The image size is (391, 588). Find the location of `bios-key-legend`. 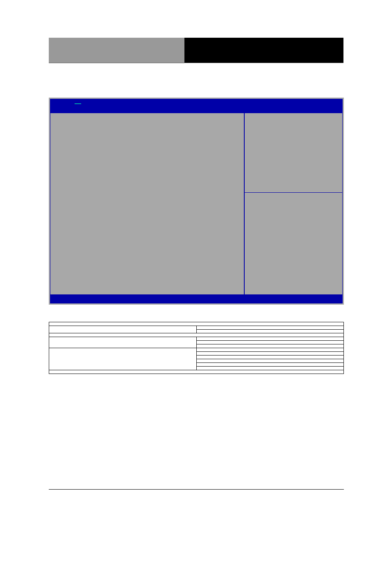

bios-key-legend is located at coordinates (293, 244).